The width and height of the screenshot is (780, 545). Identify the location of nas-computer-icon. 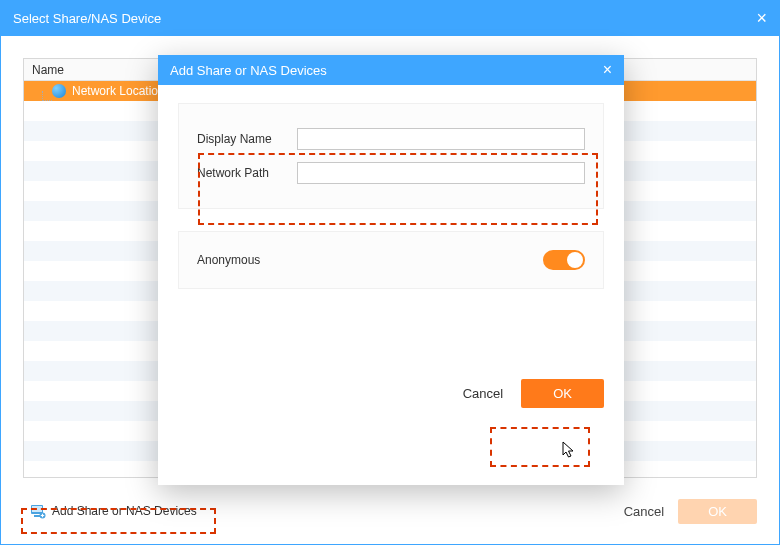
(38, 511).